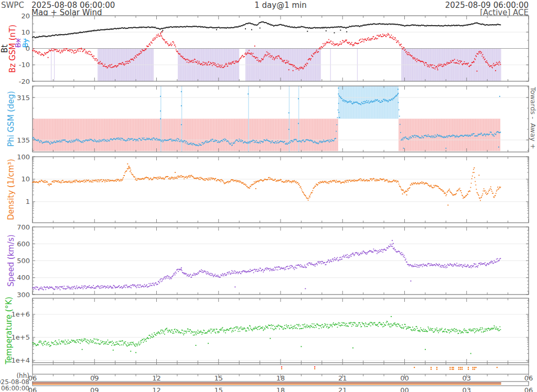 The height and width of the screenshot is (392, 537). Describe the element at coordinates (343, 389) in the screenshot. I see `hour-label-row2: 21` at that location.